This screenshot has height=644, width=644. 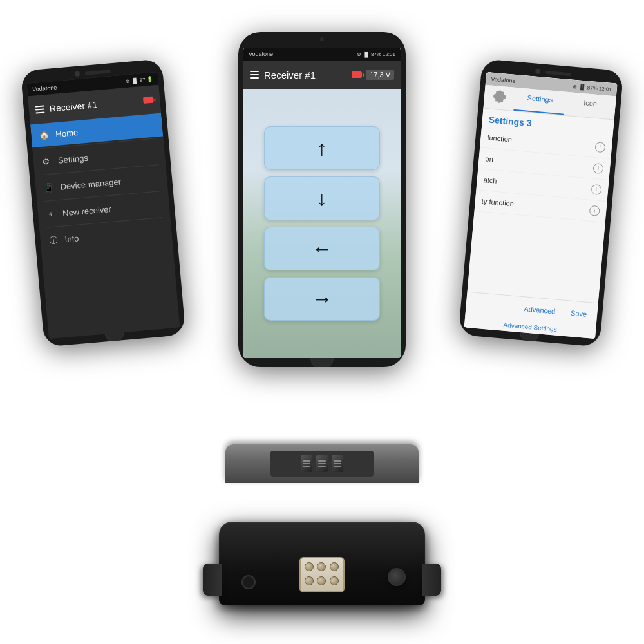 I want to click on center-phone: Vodafone ⊛ ▐▌ 87% 12:01 Receiver #1, so click(x=322, y=200).